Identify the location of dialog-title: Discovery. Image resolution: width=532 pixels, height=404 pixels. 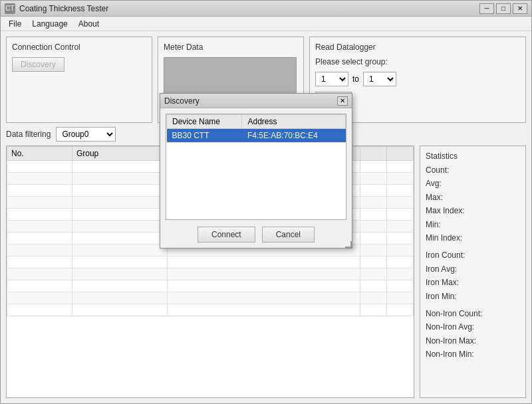
(182, 101).